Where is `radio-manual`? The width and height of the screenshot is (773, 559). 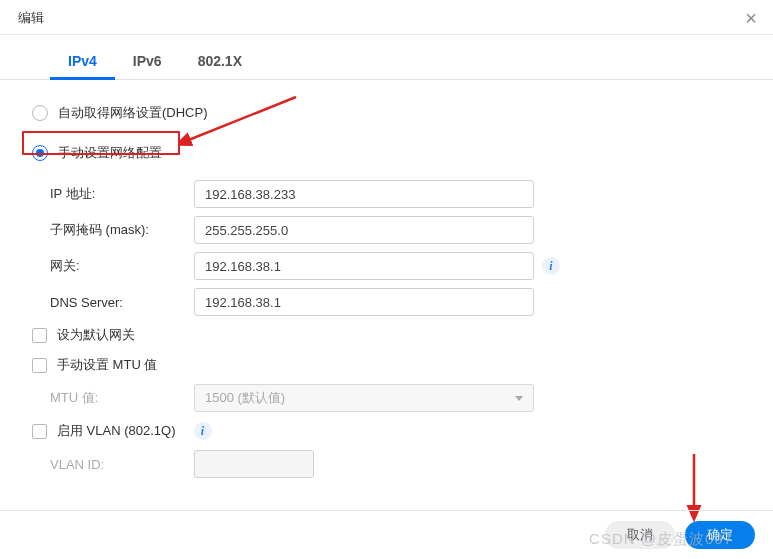
radio-manual is located at coordinates (40, 153).